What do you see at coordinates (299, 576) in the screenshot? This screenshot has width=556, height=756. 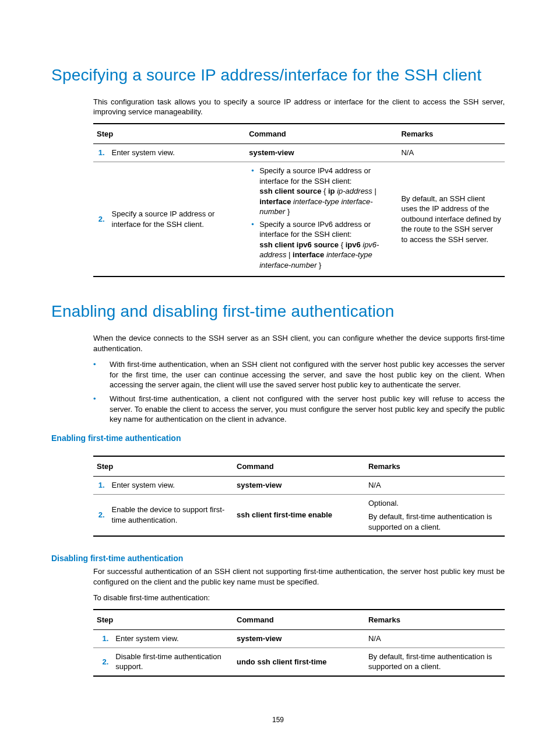 I see `sub2-para1: For successful authentication of an SSH …` at bounding box center [299, 576].